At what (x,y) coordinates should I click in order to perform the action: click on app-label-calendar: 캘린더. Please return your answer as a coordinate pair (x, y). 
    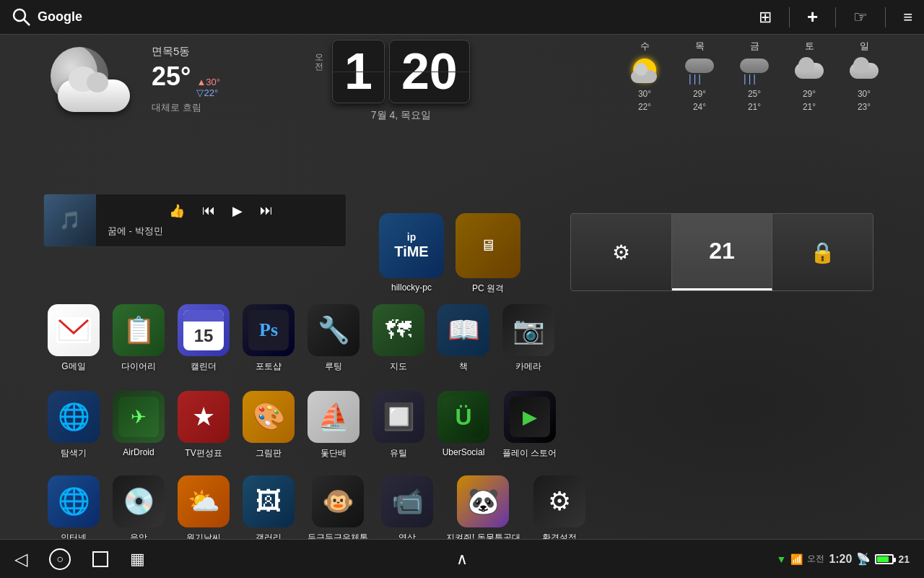
    Looking at the image, I should click on (204, 367).